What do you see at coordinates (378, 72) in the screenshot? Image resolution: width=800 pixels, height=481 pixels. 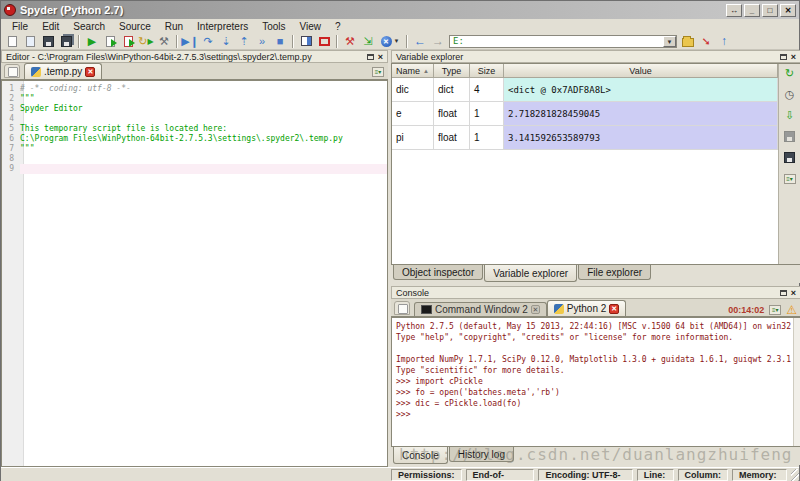 I see `editor-options-icon: ≡▾` at bounding box center [378, 72].